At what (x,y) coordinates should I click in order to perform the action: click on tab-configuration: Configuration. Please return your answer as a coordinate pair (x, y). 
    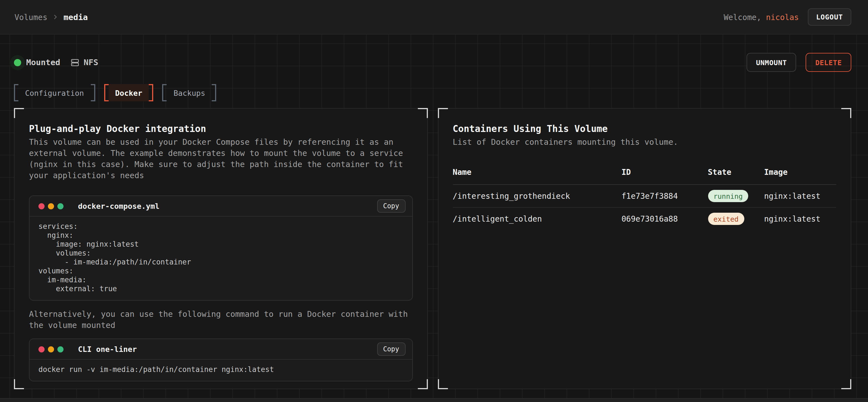
    Looking at the image, I should click on (55, 93).